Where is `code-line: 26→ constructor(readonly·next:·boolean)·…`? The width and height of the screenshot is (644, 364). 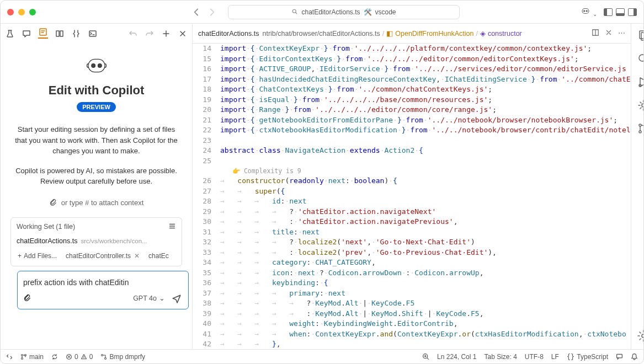
code-line: 26→ constructor(readonly·next:·boolean)·… is located at coordinates (412, 181).